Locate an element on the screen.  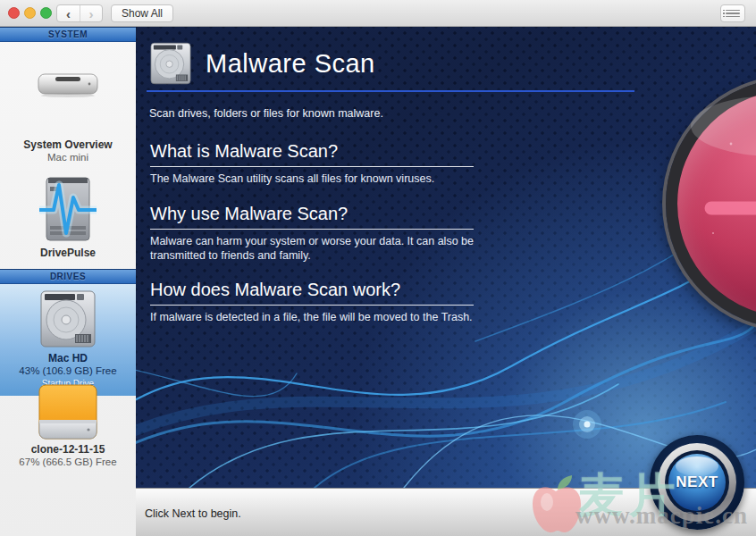
section-heading-what: What is Malware Scan? is located at coordinates (244, 152).